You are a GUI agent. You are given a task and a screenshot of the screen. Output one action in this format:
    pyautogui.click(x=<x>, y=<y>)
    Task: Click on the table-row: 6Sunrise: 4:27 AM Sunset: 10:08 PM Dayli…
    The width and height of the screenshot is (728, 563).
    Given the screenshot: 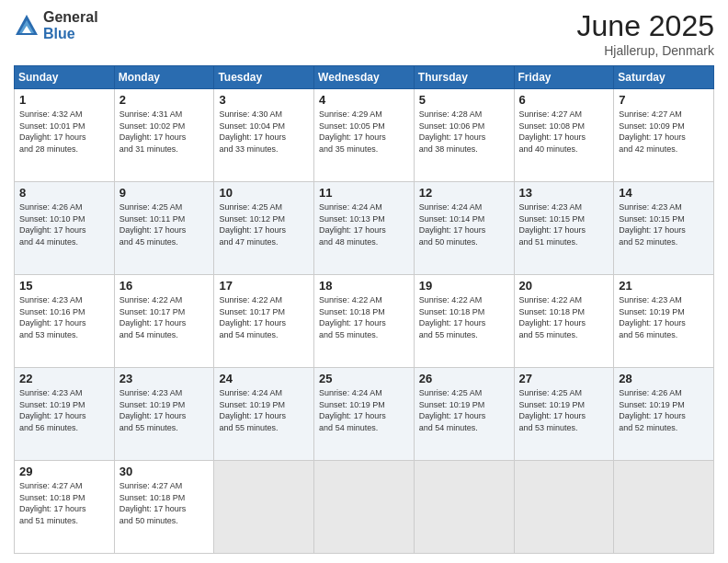 What is the action you would take?
    pyautogui.click(x=564, y=136)
    